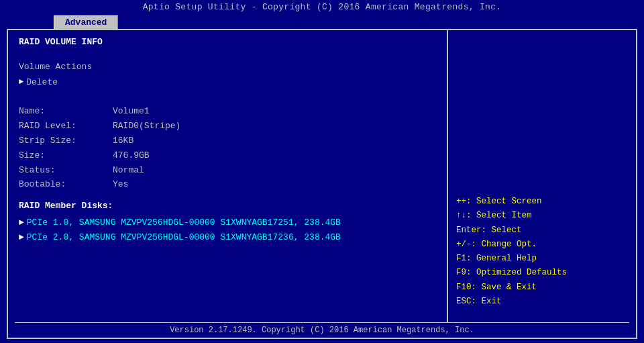 The height and width of the screenshot is (343, 644). I want to click on disk-item-0: ► PCIe 1.0, SAMSUNG MZVPV256HDGL-00000 S…, so click(227, 223).